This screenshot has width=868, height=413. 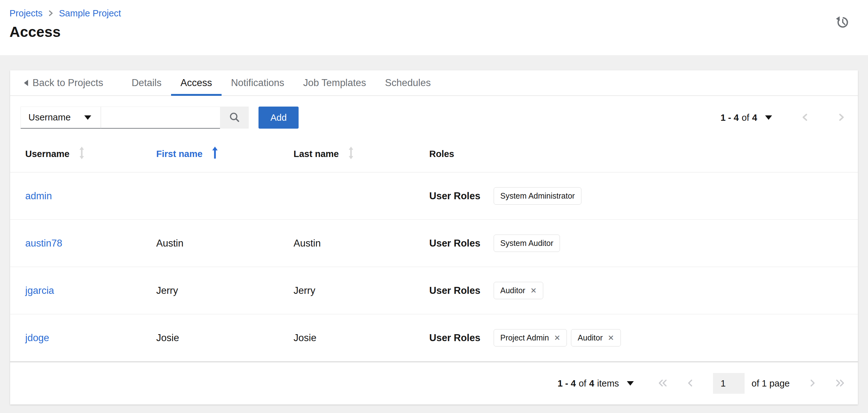 What do you see at coordinates (596, 384) in the screenshot?
I see `pagination-bottom-menu: 1 - 4 of 4 items` at bounding box center [596, 384].